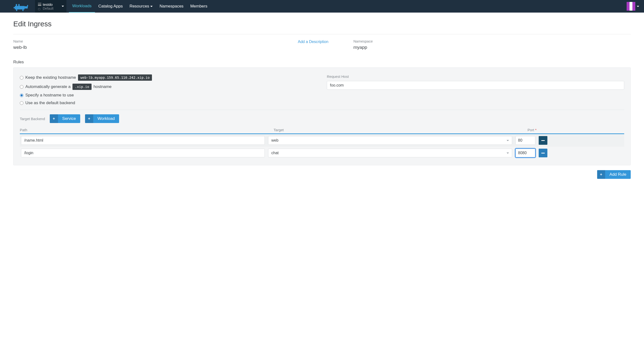 Image resolution: width=644 pixels, height=363 pixels. I want to click on radio-default-label: Use as the default backend, so click(50, 103).